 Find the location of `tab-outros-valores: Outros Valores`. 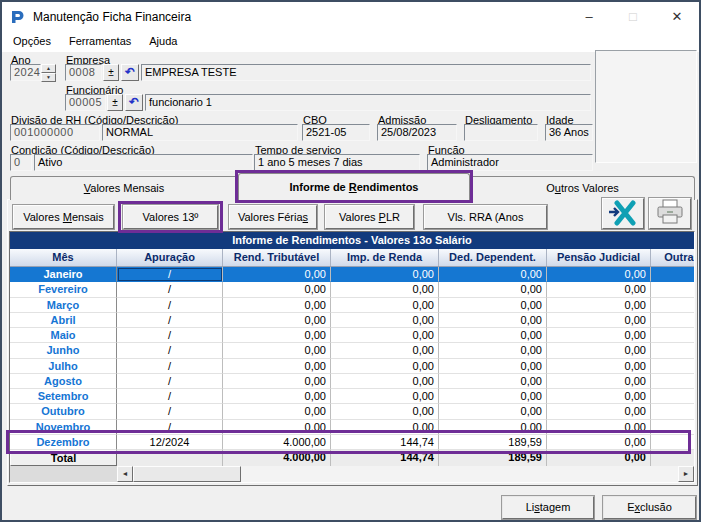

tab-outros-valores: Outros Valores is located at coordinates (582, 188).